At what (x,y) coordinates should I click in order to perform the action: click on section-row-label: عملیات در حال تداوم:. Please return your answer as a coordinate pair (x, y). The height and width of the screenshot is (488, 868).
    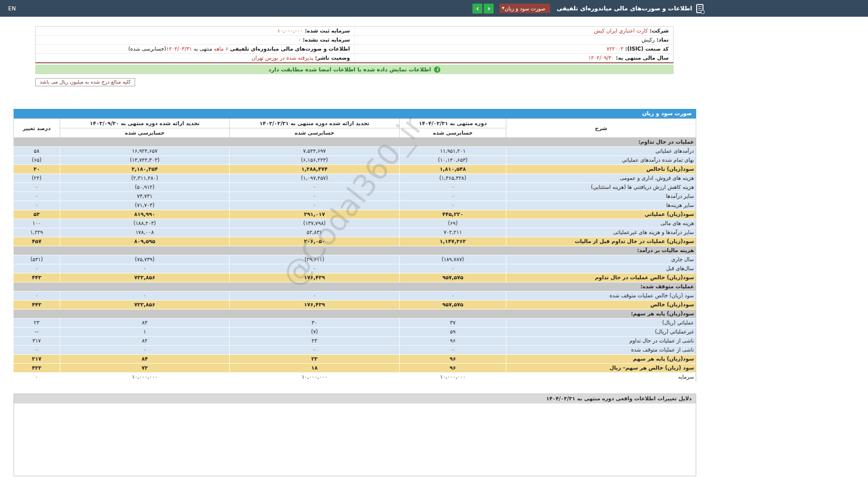
    Looking at the image, I should click on (355, 142).